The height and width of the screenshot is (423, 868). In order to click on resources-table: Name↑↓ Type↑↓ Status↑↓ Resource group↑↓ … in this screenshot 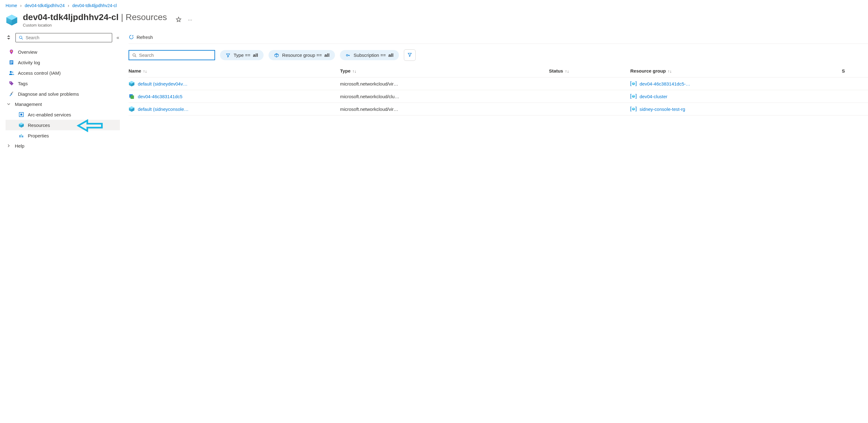, I will do `click(498, 90)`.